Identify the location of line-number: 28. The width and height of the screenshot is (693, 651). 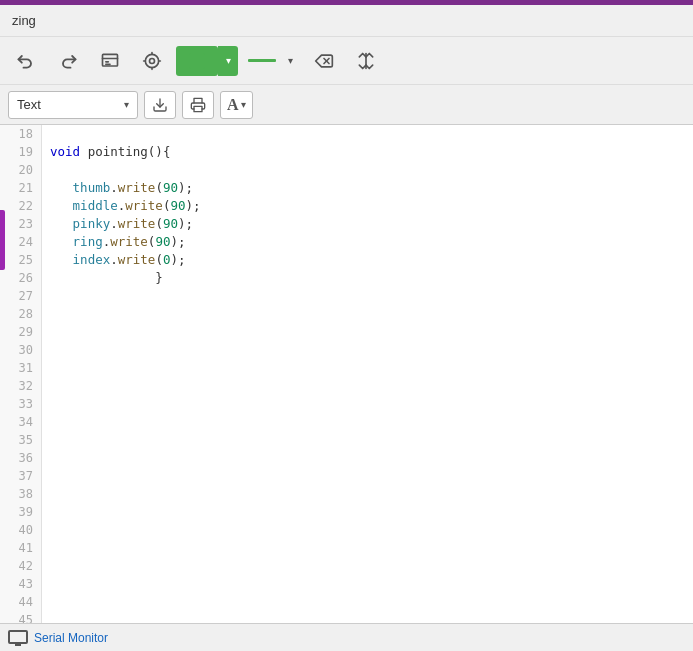
(20, 314).